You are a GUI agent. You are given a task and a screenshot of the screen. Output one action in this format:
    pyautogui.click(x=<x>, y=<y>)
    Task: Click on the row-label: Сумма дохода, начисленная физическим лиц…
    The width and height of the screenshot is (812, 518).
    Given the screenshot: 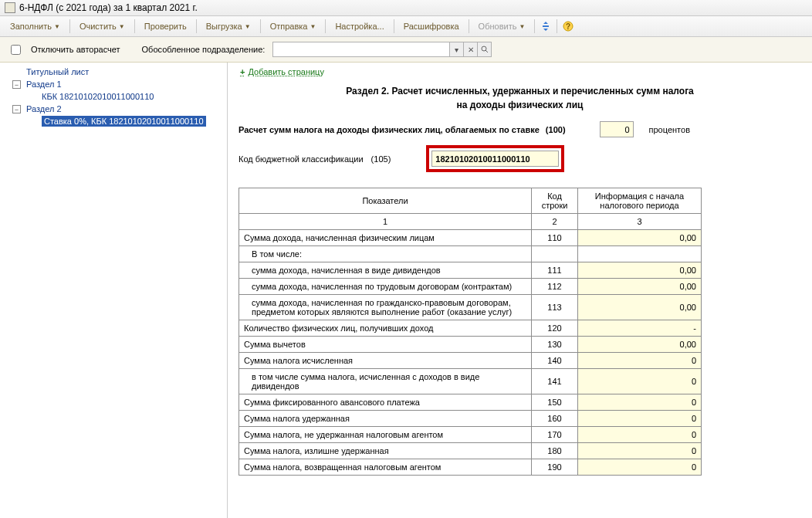 What is the action you would take?
    pyautogui.click(x=386, y=238)
    